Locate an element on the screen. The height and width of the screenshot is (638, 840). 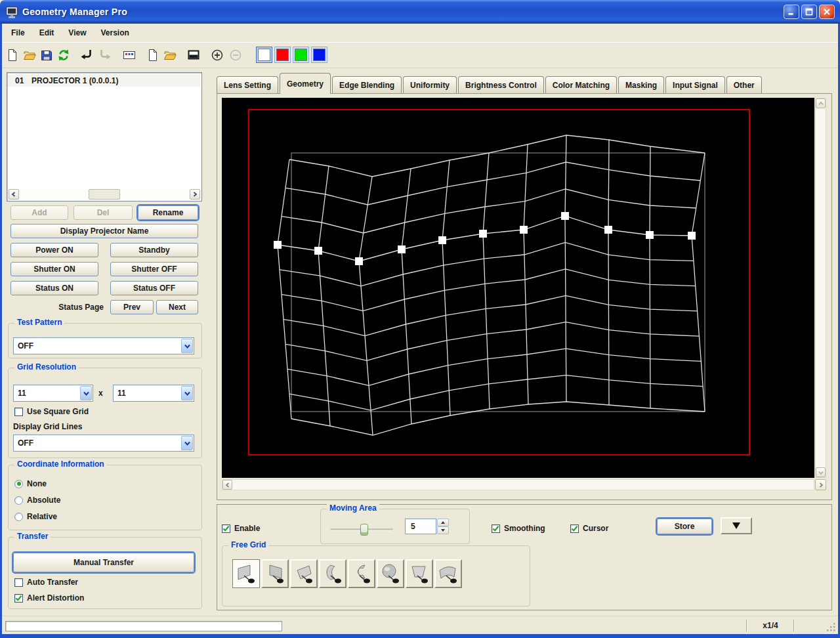
tab-edge-blending: Edge Blending is located at coordinates (367, 85).